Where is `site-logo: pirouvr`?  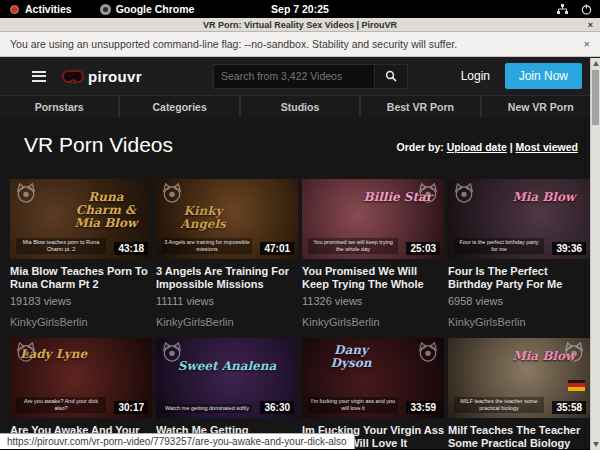
site-logo: pirouvr is located at coordinates (102, 76).